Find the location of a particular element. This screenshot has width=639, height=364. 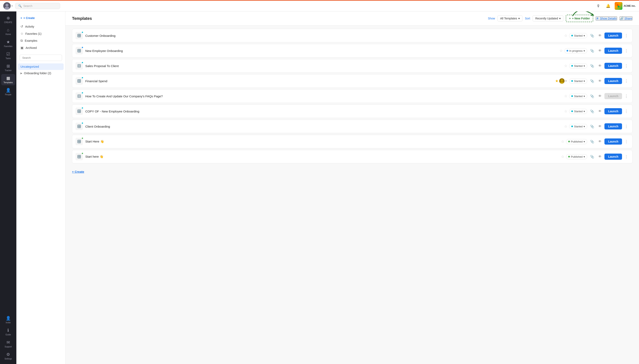

all-templates-dropdown: All Templates ▾ is located at coordinates (510, 18).